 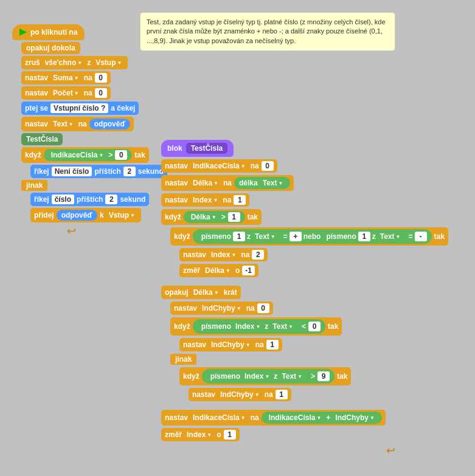 I want to click on pocet-dropdown: Počet ▼, so click(x=66, y=93).